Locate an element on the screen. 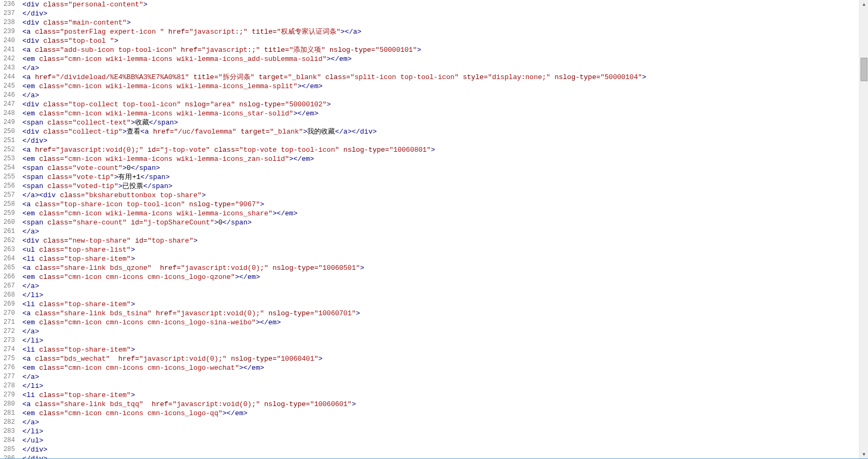  token-val: "10060801" is located at coordinates (410, 150).